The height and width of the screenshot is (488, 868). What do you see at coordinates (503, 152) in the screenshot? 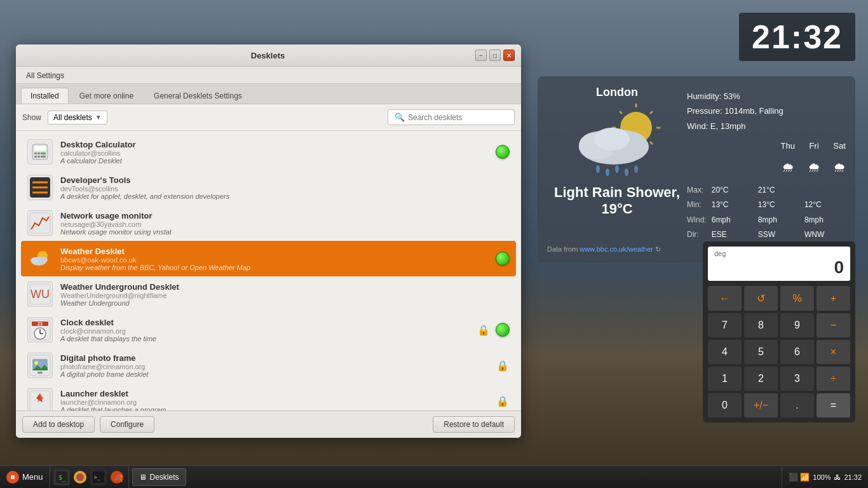
I see `desklet-toggle-calculator` at bounding box center [503, 152].